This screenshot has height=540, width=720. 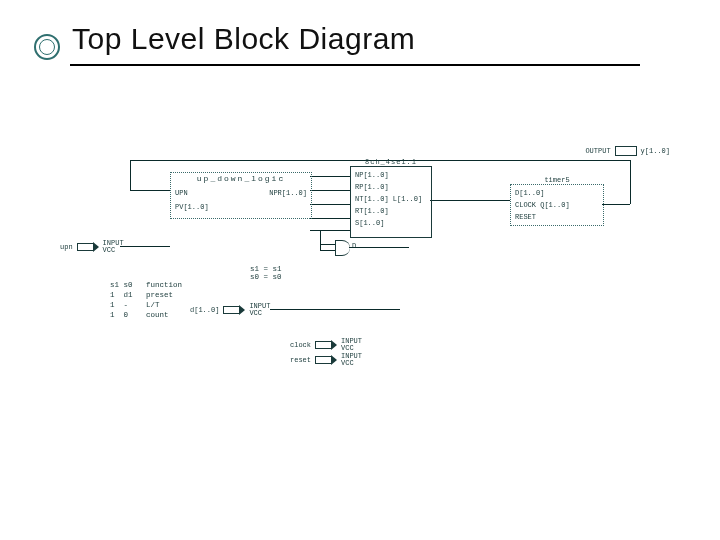 What do you see at coordinates (66, 247) in the screenshot?
I see `pin-upn-name: upn` at bounding box center [66, 247].